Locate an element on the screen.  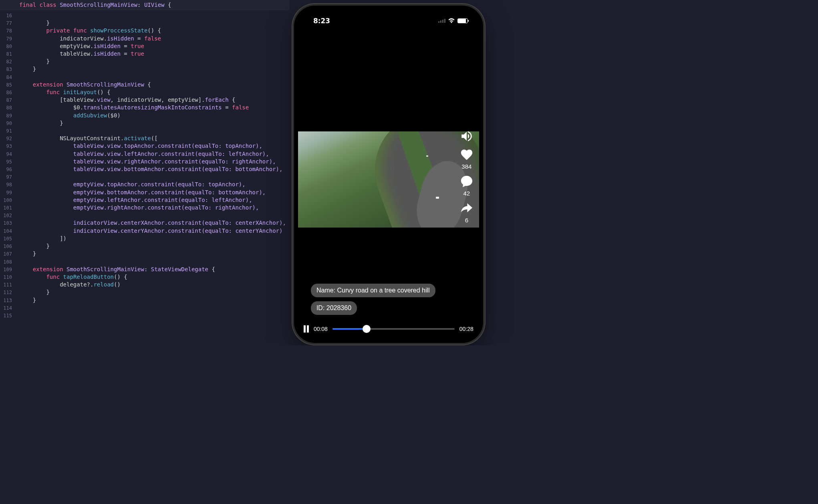
heart-icon is located at coordinates (467, 155).